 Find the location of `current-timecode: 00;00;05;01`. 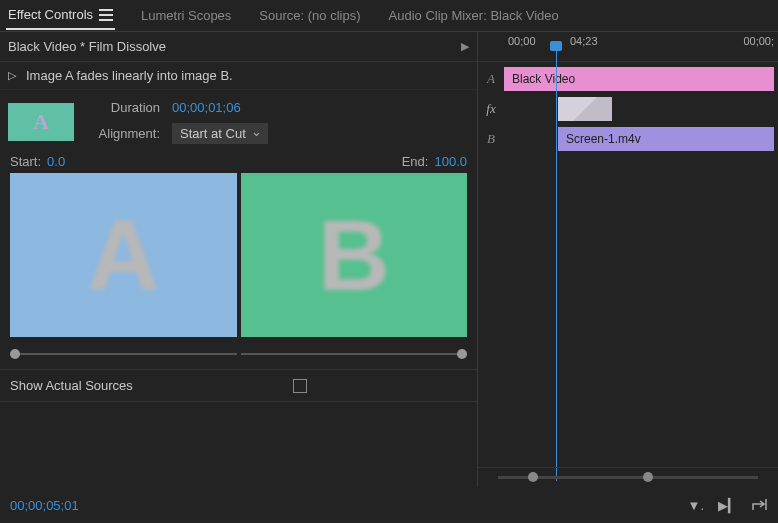

current-timecode: 00;00;05;01 is located at coordinates (44, 506).